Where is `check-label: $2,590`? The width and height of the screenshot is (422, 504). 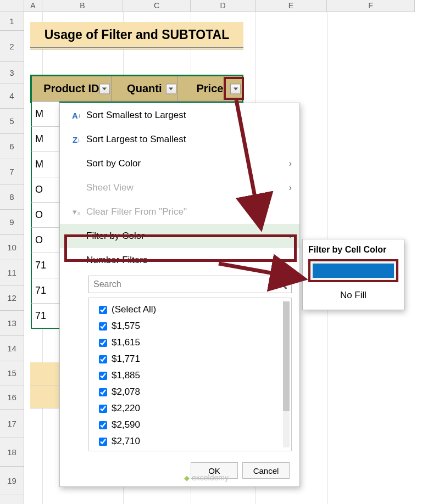 check-label: $2,590 is located at coordinates (126, 425).